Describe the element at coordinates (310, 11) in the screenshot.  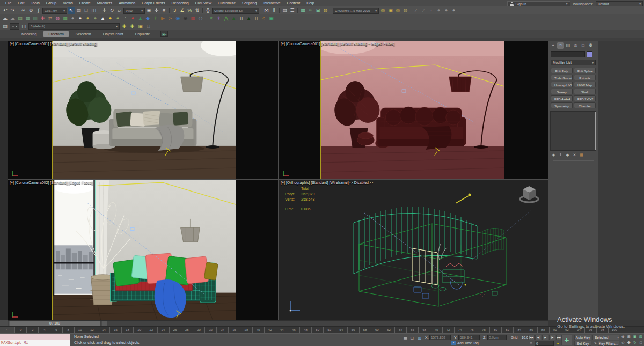
I see `curve-editor-icon: ≈` at that location.